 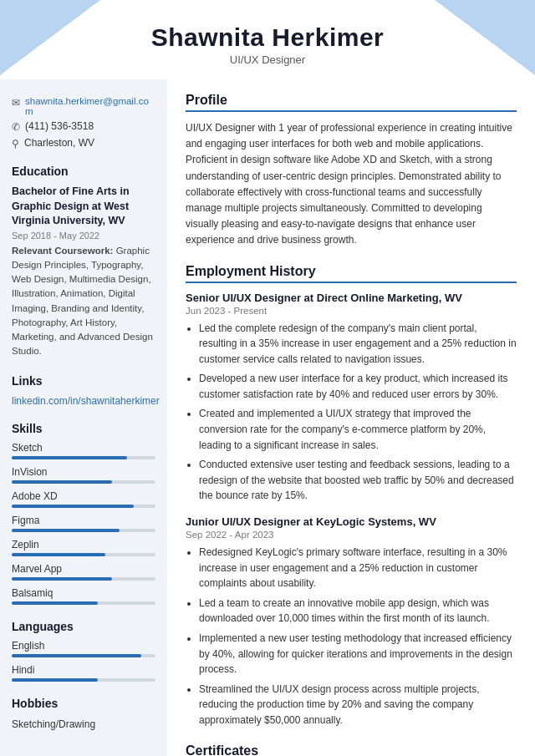 I want to click on certificates-section-title: Certificates, so click(x=351, y=750).